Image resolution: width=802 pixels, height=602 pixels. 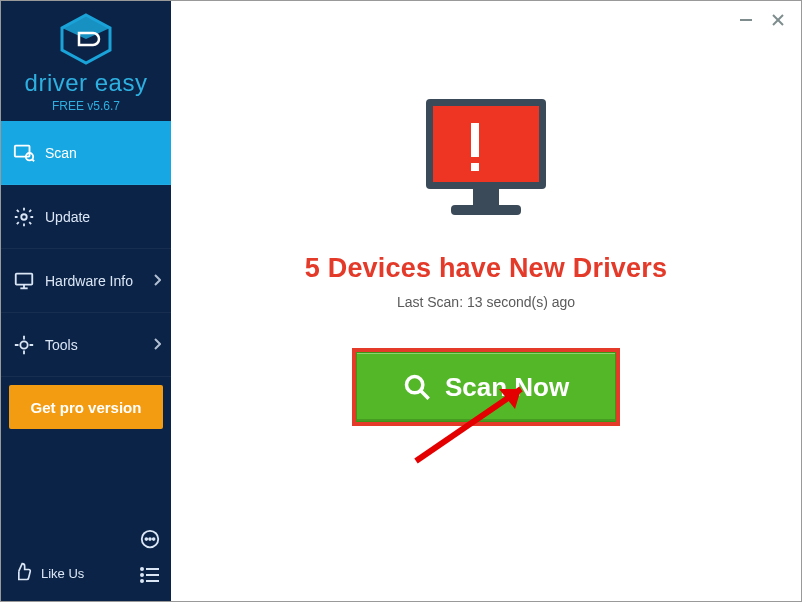 What do you see at coordinates (486, 163) in the screenshot?
I see `alert-monitor-graphic` at bounding box center [486, 163].